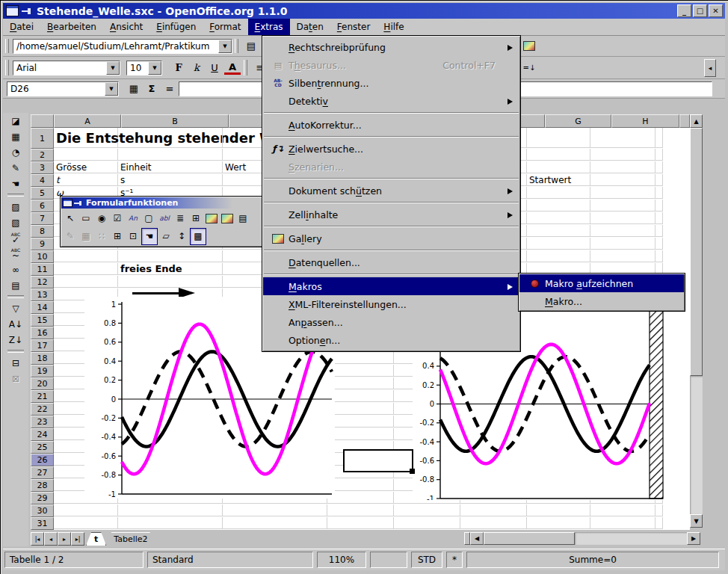 This screenshot has width=728, height=574. Describe the element at coordinates (182, 236) in the screenshot. I see `activation-order-icon: ↕` at that location.